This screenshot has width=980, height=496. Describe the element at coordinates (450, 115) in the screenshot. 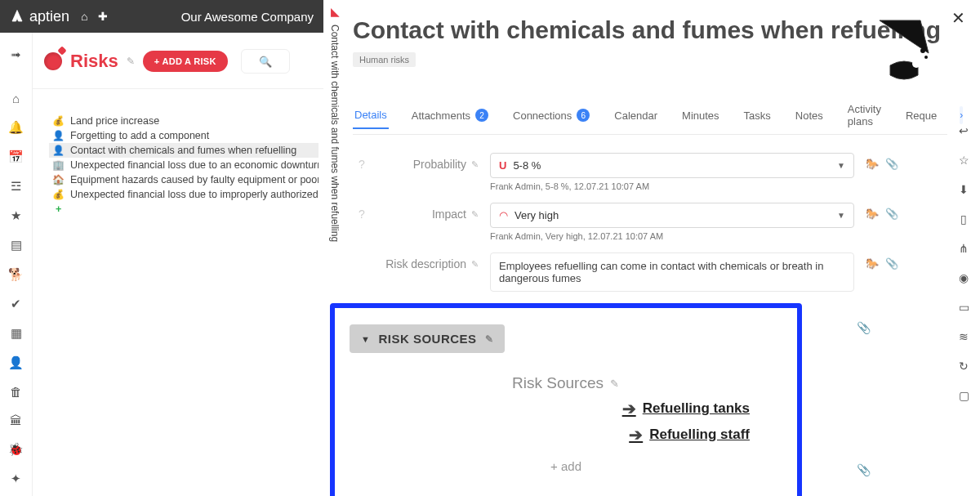

I see `tab-attachments: Attachments2` at that location.